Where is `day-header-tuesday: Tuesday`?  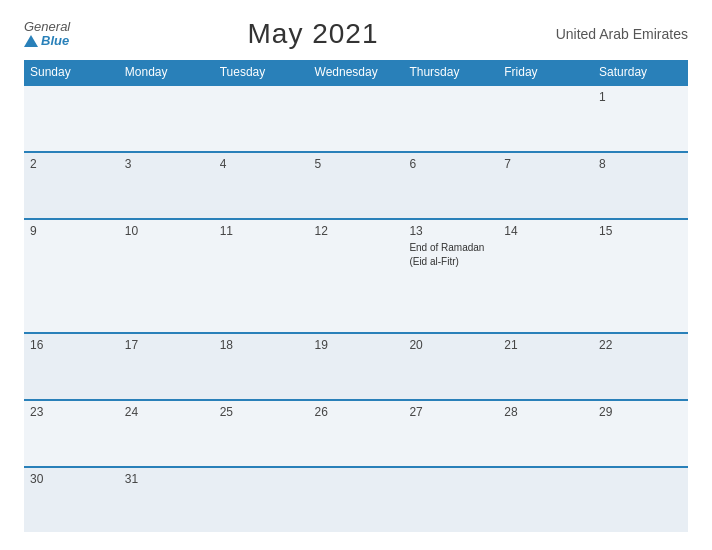 day-header-tuesday: Tuesday is located at coordinates (262, 72).